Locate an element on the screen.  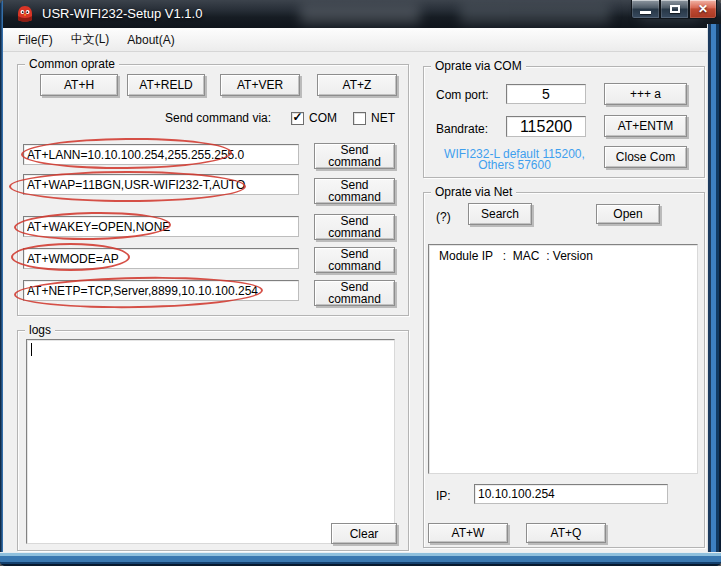
net-checkbox is located at coordinates (360, 118).